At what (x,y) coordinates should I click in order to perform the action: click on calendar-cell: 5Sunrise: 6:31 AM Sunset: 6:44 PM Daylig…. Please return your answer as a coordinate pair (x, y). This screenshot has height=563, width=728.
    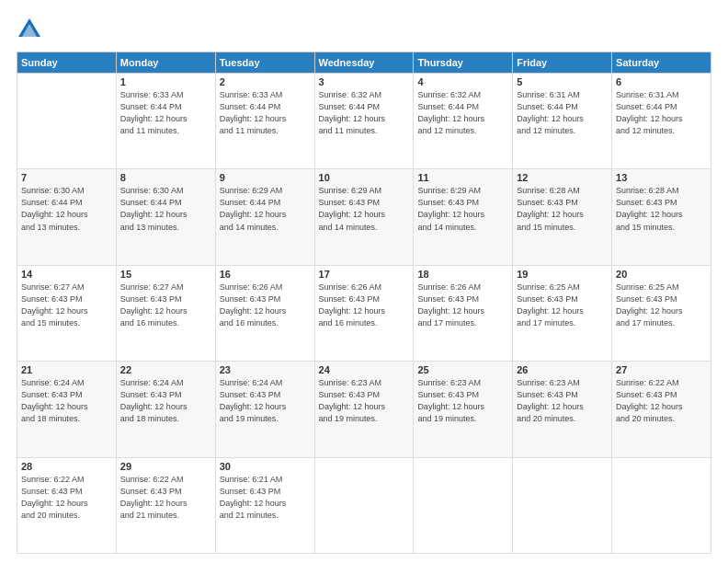
    Looking at the image, I should click on (563, 121).